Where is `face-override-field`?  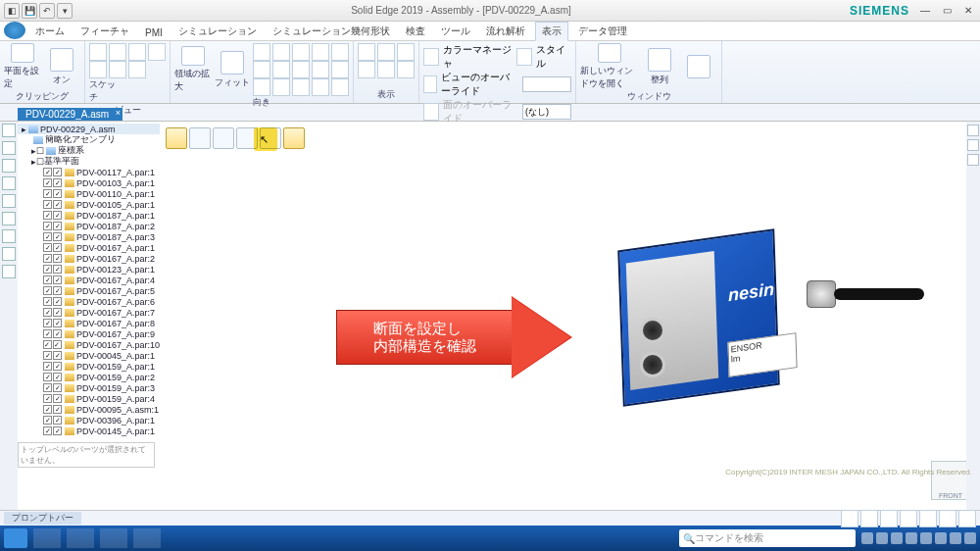
face-override-field is located at coordinates (547, 112).